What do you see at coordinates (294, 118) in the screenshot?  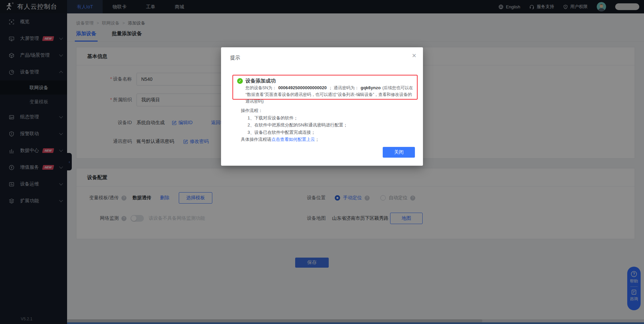 I see `step-item: 1、下载对应设备的软件；` at bounding box center [294, 118].